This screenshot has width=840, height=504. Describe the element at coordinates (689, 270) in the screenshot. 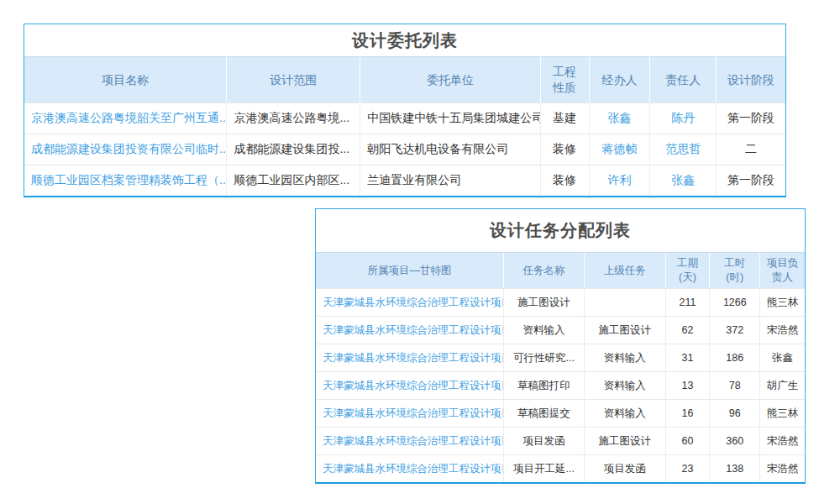

I see `column-header-duration-days: 工期 (天)` at that location.